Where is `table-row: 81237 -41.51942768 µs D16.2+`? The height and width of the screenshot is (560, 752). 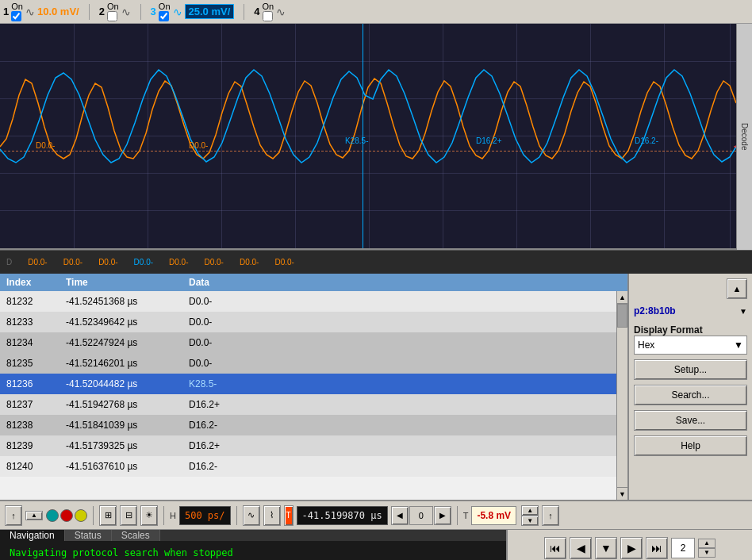 table-row: 81237 -41.51942768 µs D16.2+ is located at coordinates (308, 405).